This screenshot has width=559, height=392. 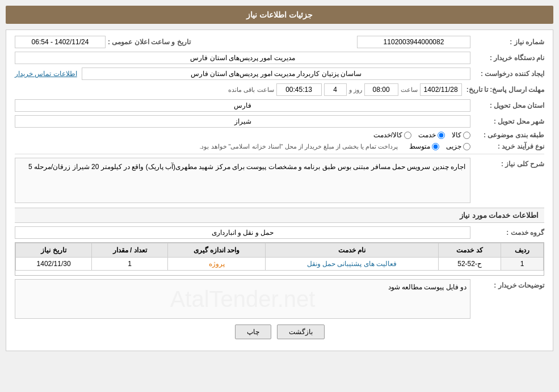 What do you see at coordinates (507, 135) in the screenshot?
I see `category-label: طبقه بندی موضوعی :` at bounding box center [507, 135].